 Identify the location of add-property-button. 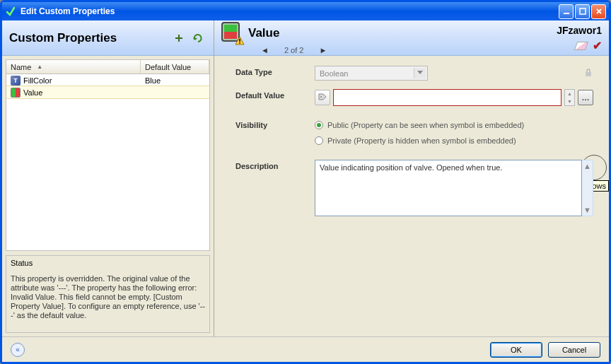
(179, 38).